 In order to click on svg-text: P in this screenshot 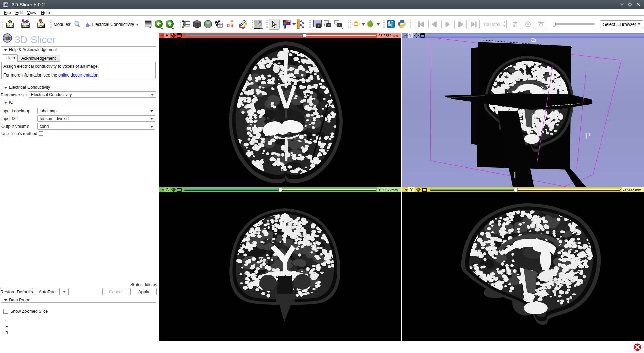, I will do `click(588, 136)`.